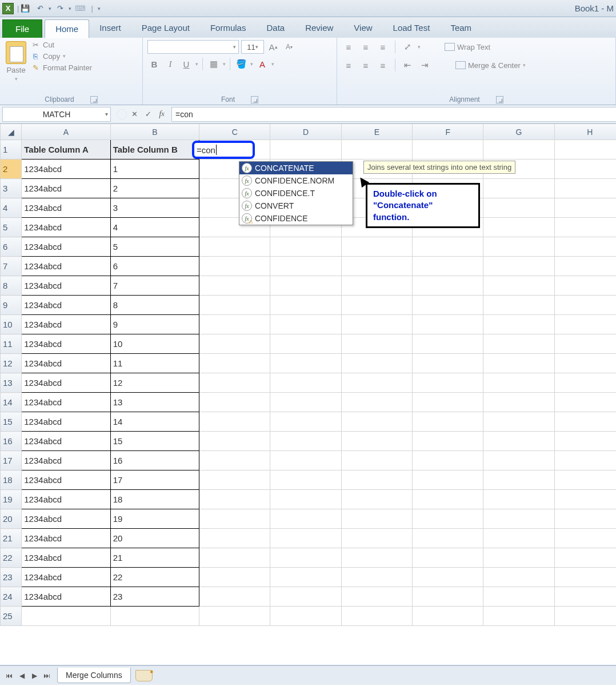 This screenshot has height=686, width=616. Describe the element at coordinates (235, 422) in the screenshot. I see `cell-C15` at that location.